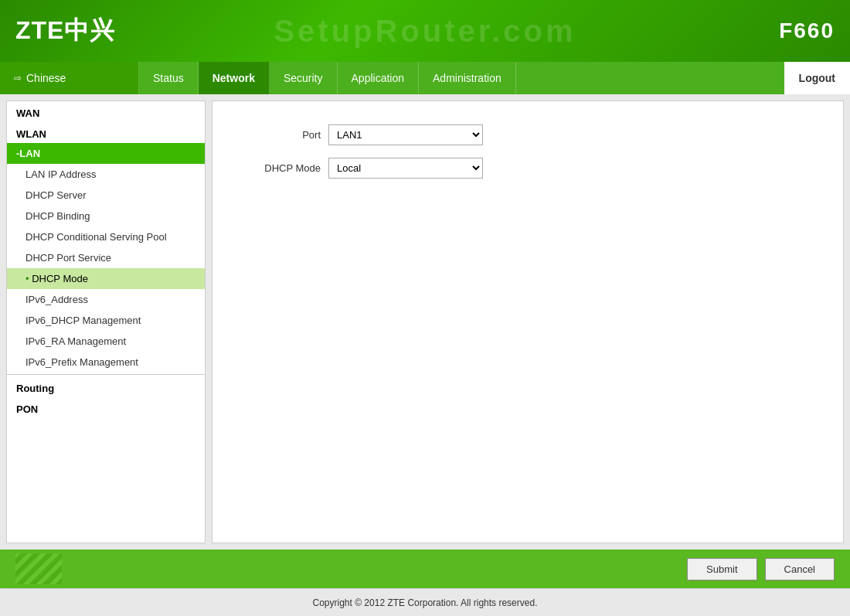 This screenshot has height=616, width=850. I want to click on port-select: LAN1 LAN2 LAN3 LAN4, so click(406, 134).